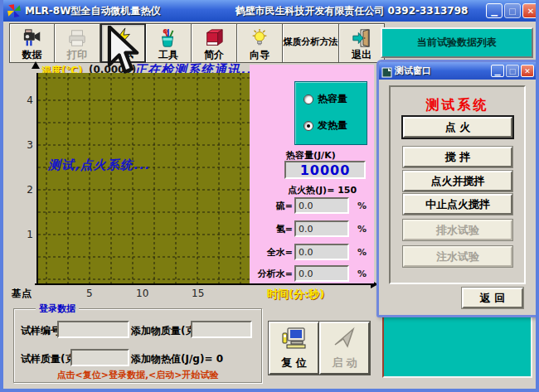  What do you see at coordinates (177, 360) in the screenshot?
I see `additive-heat-label: 添加物热值(J/g)= 0` at bounding box center [177, 360].